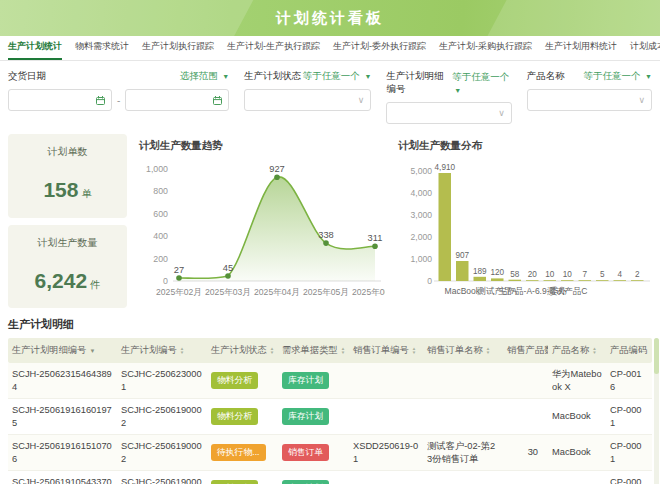 This screenshot has width=660, height=484. What do you see at coordinates (645, 50) in the screenshot?
I see `tab-8: 计划成本核算` at bounding box center [645, 50].